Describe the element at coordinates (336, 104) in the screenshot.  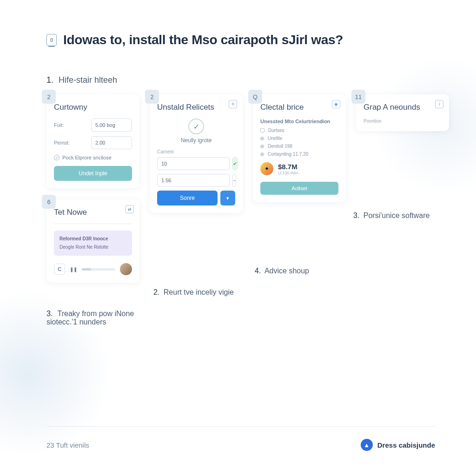
I see `target-icon: ◉` at that location.